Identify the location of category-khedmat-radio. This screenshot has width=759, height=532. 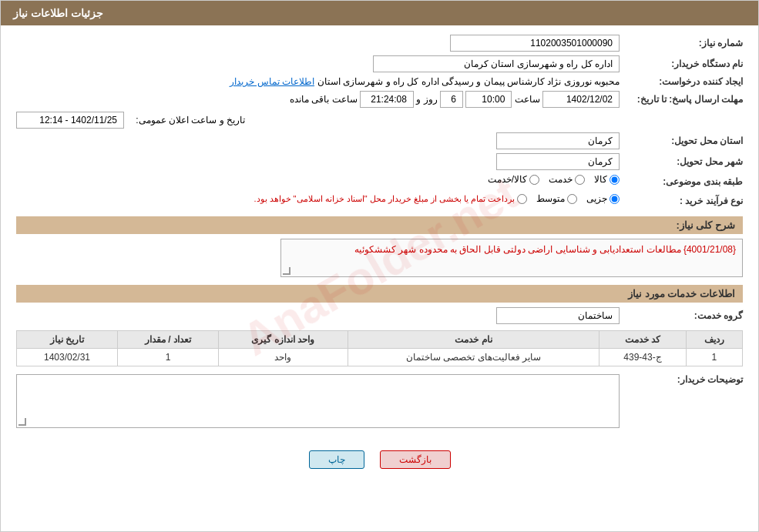
(579, 180).